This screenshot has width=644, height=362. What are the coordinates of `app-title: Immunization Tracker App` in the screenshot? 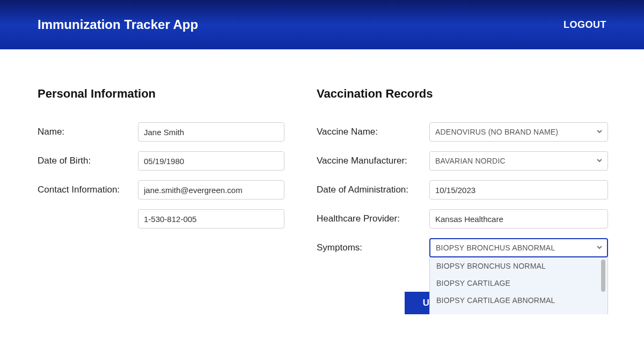 It's located at (118, 25).